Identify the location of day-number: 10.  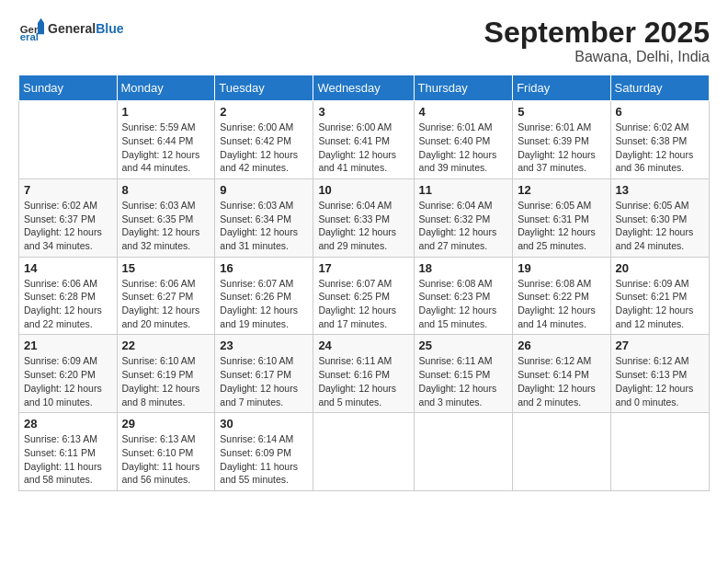
(363, 190).